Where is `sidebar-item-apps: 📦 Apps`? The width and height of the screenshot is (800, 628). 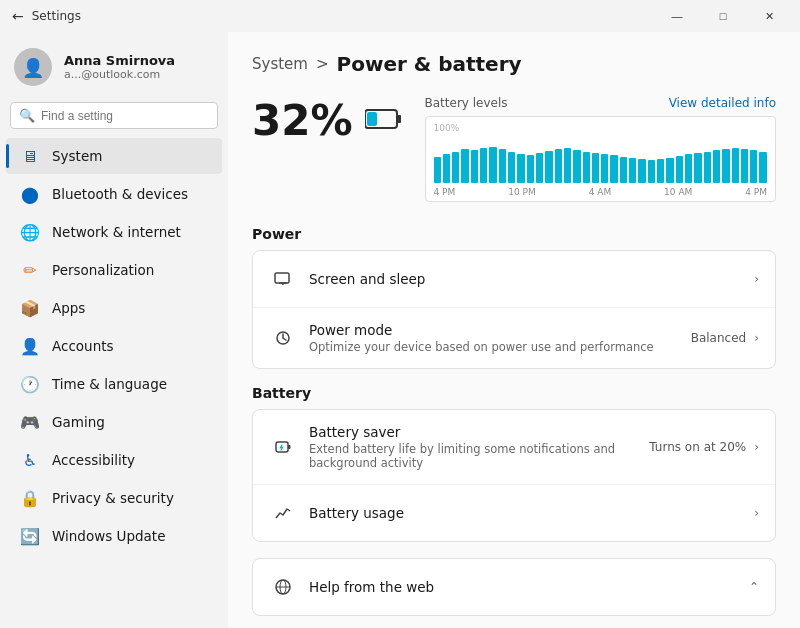
sidebar-item-apps: 📦 Apps is located at coordinates (114, 308).